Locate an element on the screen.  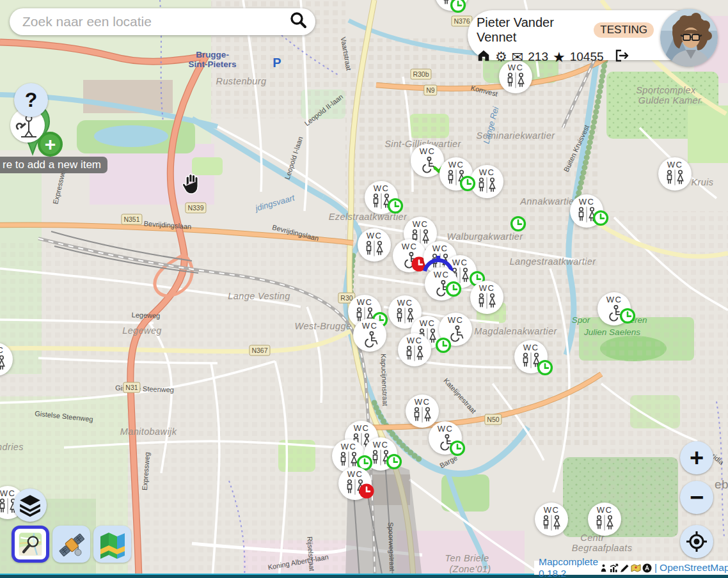
home-icon is located at coordinates (484, 57).